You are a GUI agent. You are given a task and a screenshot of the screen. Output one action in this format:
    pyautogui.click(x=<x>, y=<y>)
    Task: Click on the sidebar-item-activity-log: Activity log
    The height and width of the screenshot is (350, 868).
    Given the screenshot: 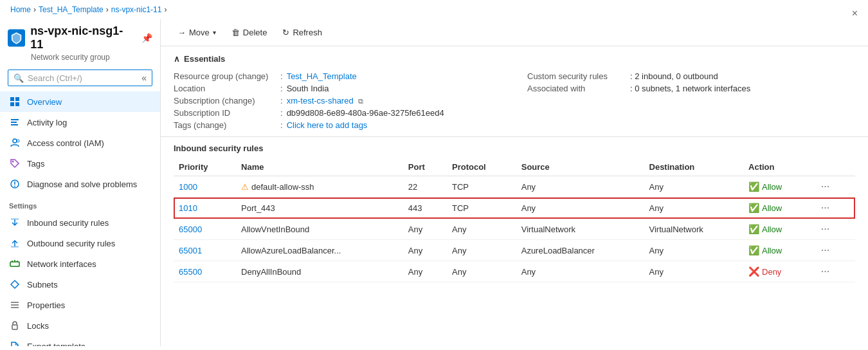 What is the action you would take?
    pyautogui.click(x=80, y=122)
    